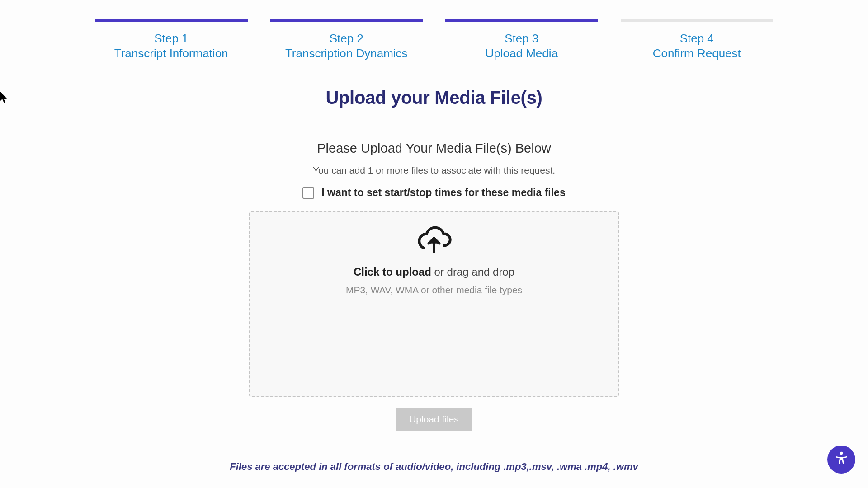 The height and width of the screenshot is (488, 868). What do you see at coordinates (434, 290) in the screenshot?
I see `dropzone-sub-text: MP3, WAV, WMA or other media file types` at bounding box center [434, 290].